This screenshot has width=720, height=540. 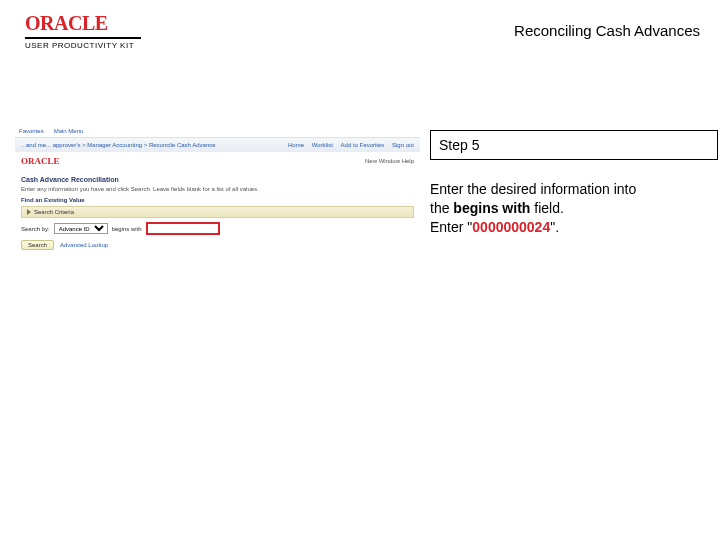 What do you see at coordinates (83, 46) in the screenshot?
I see `upk-subtitle: USER PRODUCTIVITY KIT` at bounding box center [83, 46].